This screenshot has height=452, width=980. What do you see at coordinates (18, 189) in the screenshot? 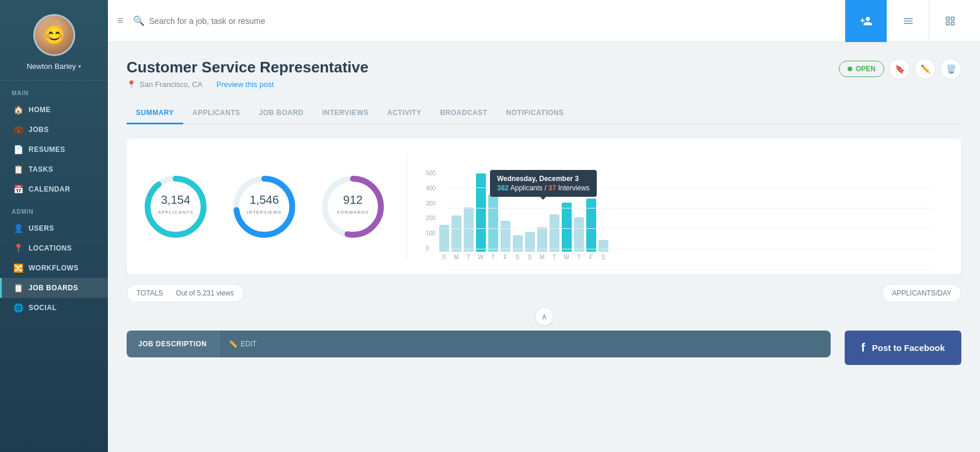
I see `calendar-icon: 📅` at bounding box center [18, 189].